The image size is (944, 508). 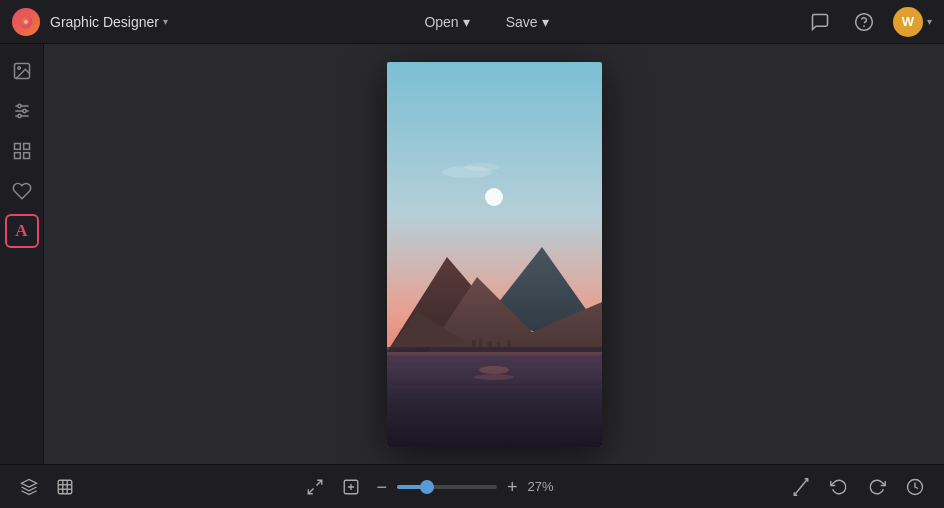 I want to click on zoom-percent-label: 27%, so click(x=546, y=486).